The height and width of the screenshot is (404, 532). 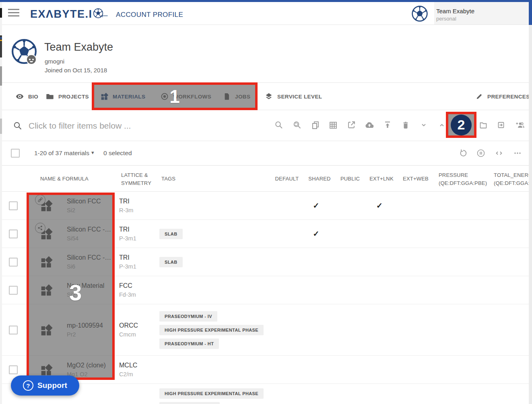 I want to click on layers-icon, so click(x=269, y=96).